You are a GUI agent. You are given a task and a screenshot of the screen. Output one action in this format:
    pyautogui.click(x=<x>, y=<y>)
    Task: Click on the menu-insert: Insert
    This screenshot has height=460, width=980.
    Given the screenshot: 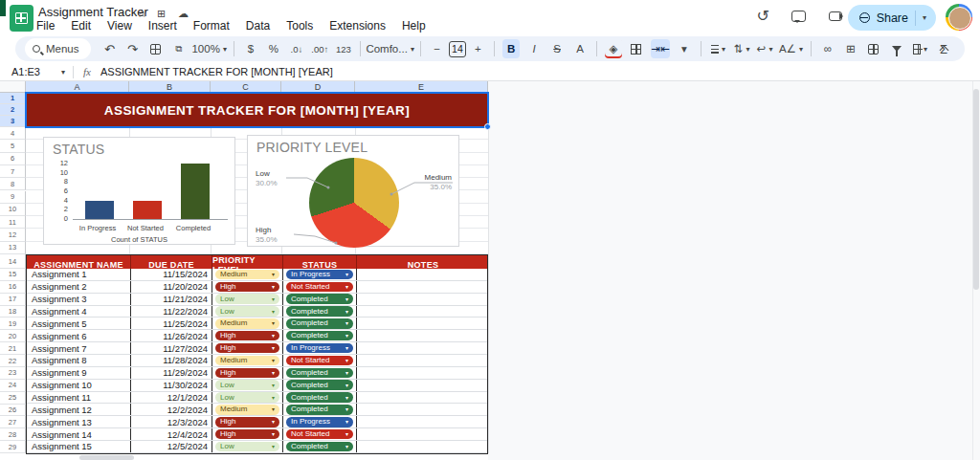 What is the action you would take?
    pyautogui.click(x=163, y=27)
    